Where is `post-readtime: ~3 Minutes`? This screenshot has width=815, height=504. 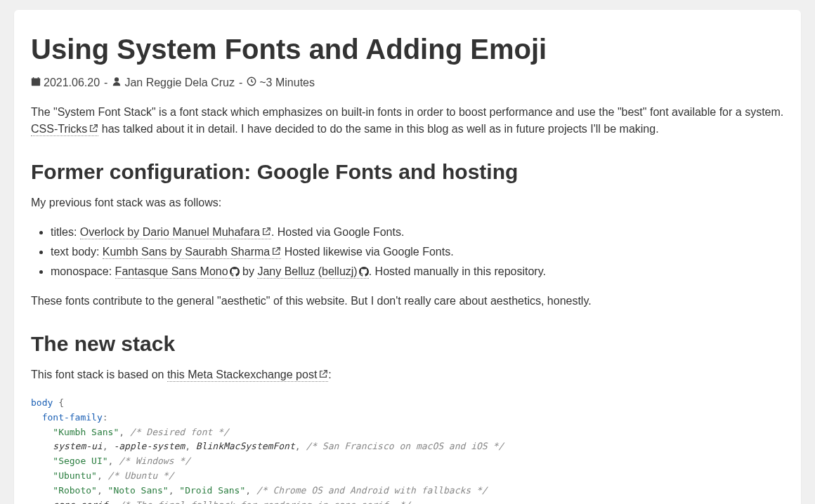
post-readtime: ~3 Minutes is located at coordinates (287, 83).